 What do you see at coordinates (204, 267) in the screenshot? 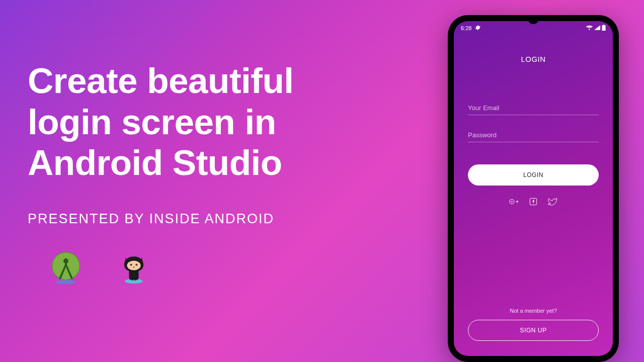
I see `brand-icons-row` at bounding box center [204, 267].